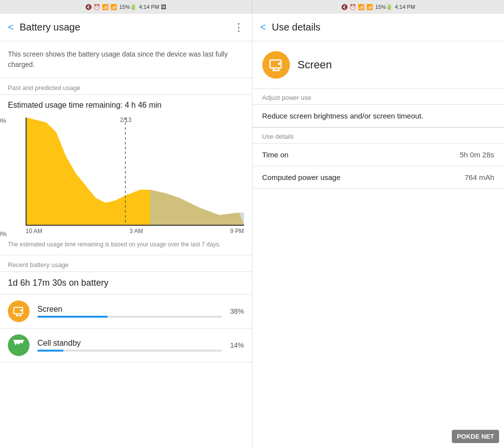  What do you see at coordinates (378, 65) in the screenshot?
I see `right-app-header: Screen` at bounding box center [378, 65].